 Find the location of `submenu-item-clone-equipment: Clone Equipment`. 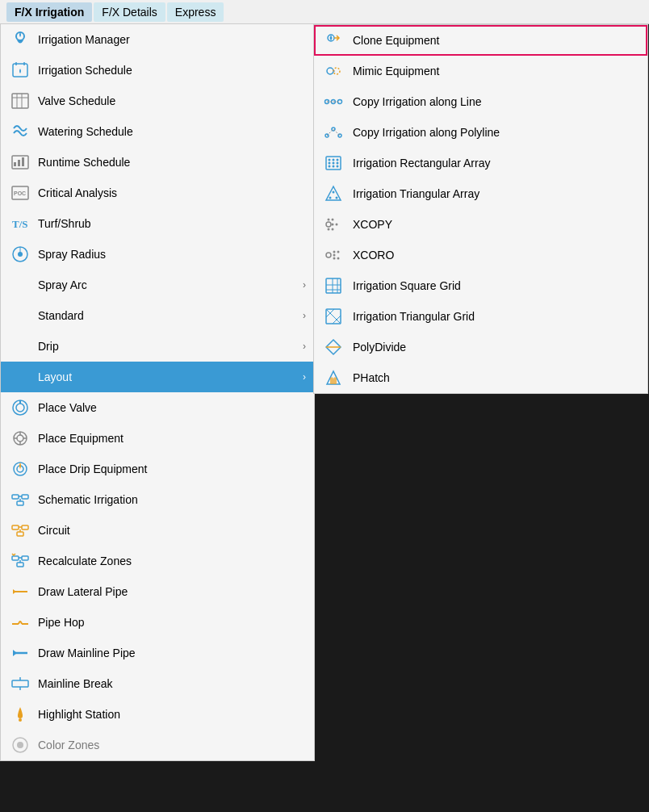

submenu-item-clone-equipment: Clone Equipment is located at coordinates (481, 40).